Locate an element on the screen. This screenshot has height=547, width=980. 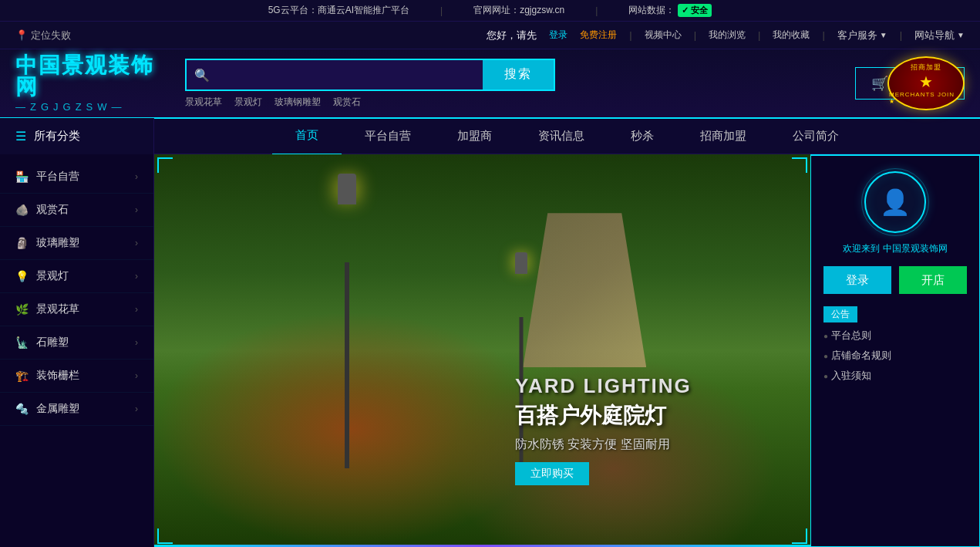
main-nav-item: 加盟商 is located at coordinates (475, 137).